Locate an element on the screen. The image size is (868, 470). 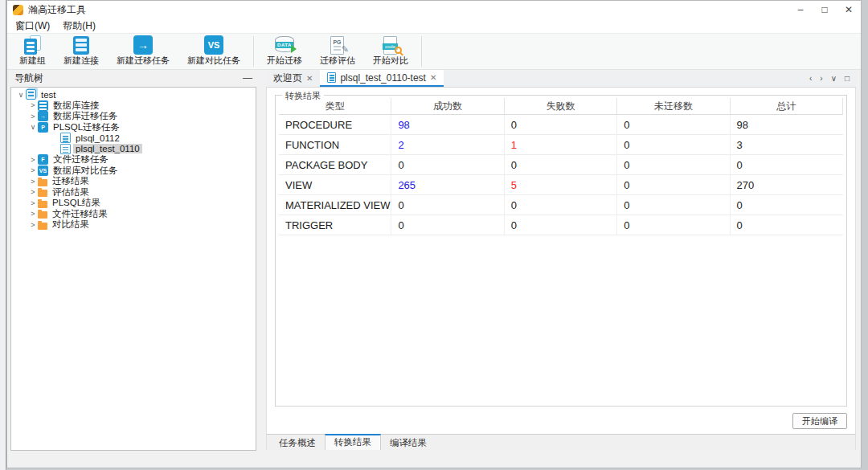
tree-item-label: test is located at coordinates (48, 95).